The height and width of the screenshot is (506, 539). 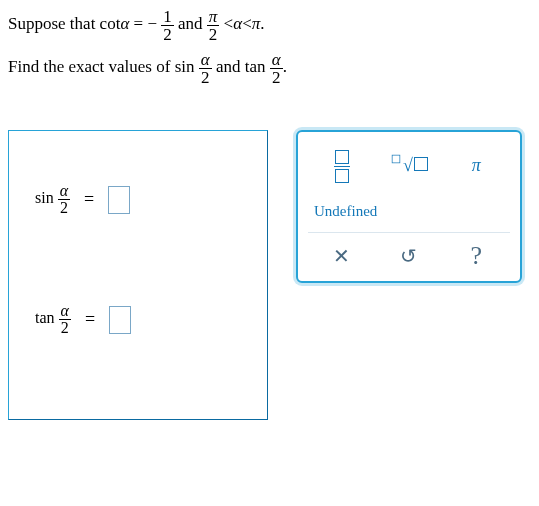 I want to click on fraction-pi-over-2: π 2, so click(x=214, y=26).